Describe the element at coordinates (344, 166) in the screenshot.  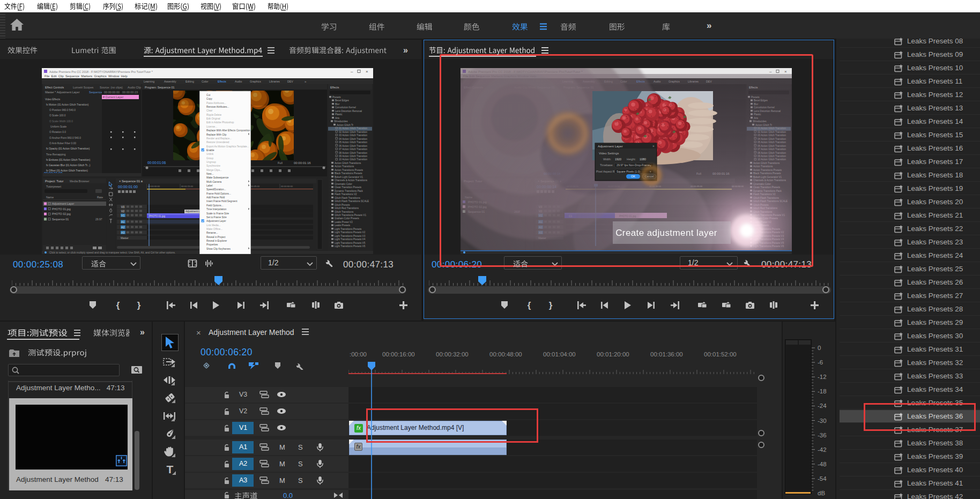
I see `svg-text: Action Transitions` at that location.